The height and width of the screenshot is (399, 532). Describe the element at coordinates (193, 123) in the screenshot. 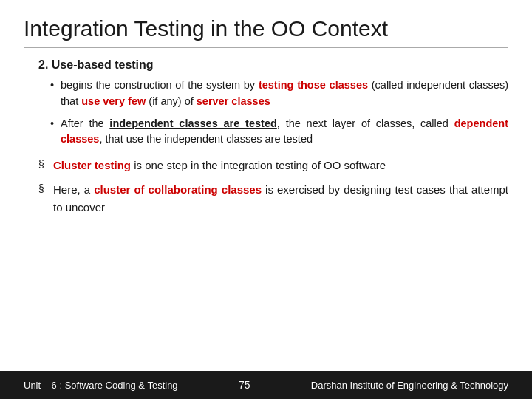

I see `highlight-independent-classes: independent classes are tested` at that location.